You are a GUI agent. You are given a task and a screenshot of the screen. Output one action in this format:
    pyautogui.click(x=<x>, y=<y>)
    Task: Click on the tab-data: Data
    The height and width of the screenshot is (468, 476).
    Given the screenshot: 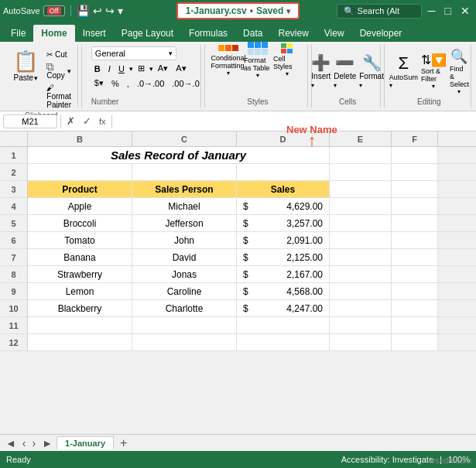 What is the action you would take?
    pyautogui.click(x=252, y=33)
    